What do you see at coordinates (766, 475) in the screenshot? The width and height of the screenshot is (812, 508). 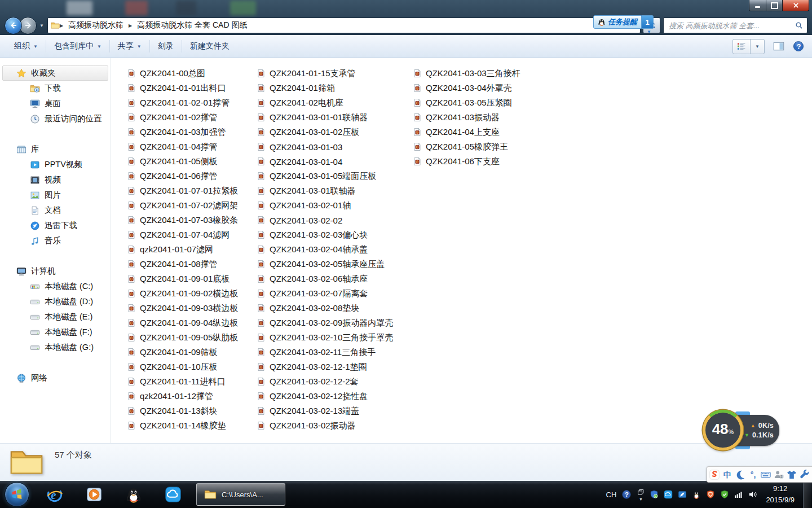 I see `keyboard-icon` at bounding box center [766, 475].